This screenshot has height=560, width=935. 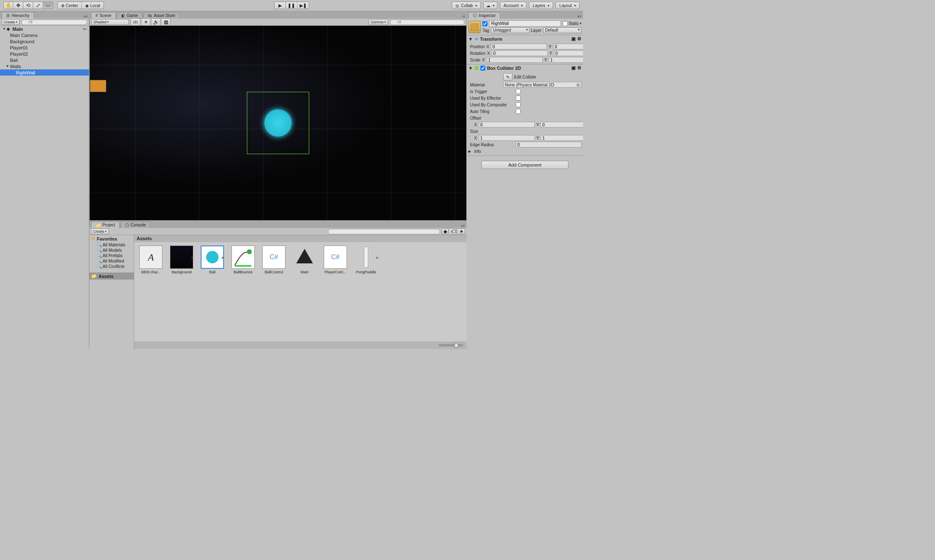 I want to click on fx-toggle: ▦, so click(x=166, y=22).